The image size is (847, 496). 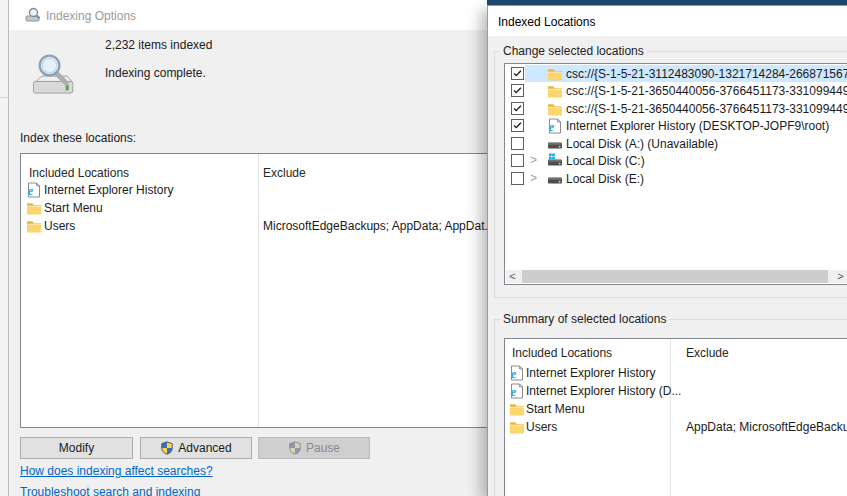 What do you see at coordinates (323, 448) in the screenshot?
I see `pause-button-label: Pause` at bounding box center [323, 448].